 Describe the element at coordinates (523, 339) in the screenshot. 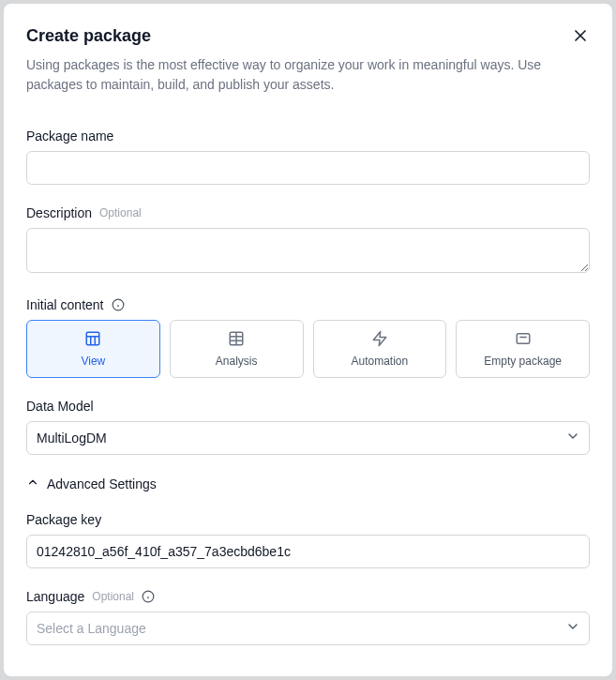

I see `empty-package-icon` at that location.